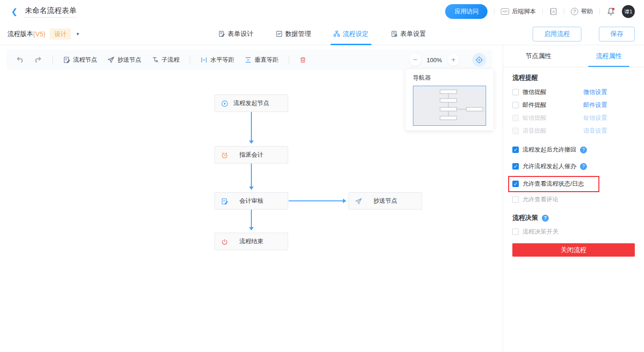  What do you see at coordinates (557, 34) in the screenshot?
I see `enable-flow-button: 启用流程` at bounding box center [557, 34].